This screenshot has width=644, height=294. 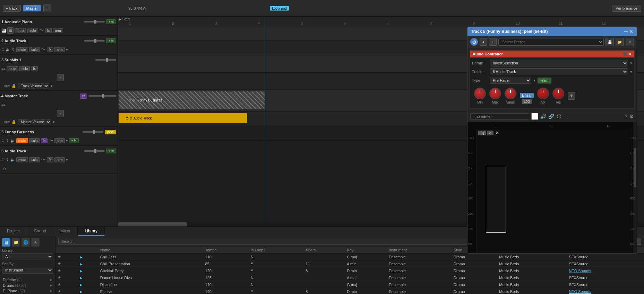 I want to click on track-1-icon1: 🎹, so click(x=4, y=30).